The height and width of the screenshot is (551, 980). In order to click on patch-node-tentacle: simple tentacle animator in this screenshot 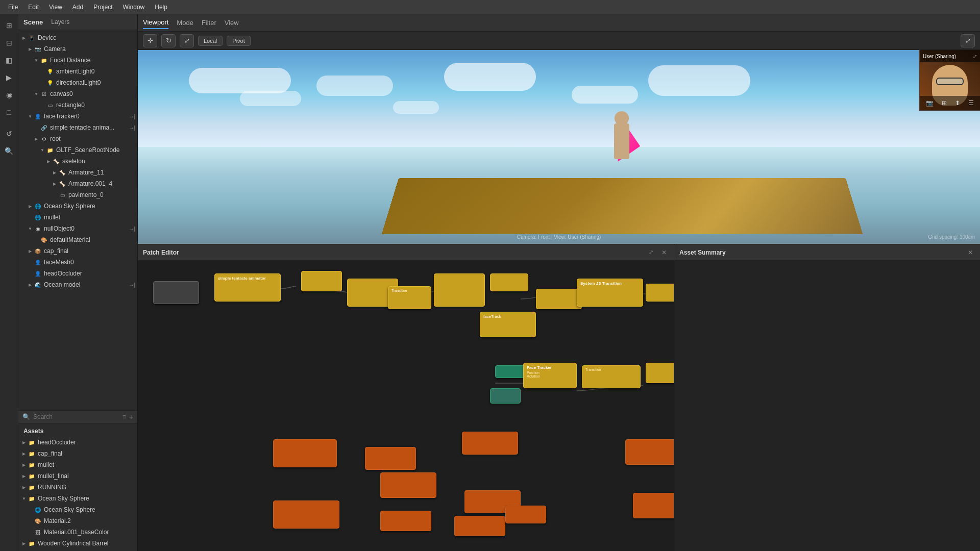, I will do `click(248, 288)`.